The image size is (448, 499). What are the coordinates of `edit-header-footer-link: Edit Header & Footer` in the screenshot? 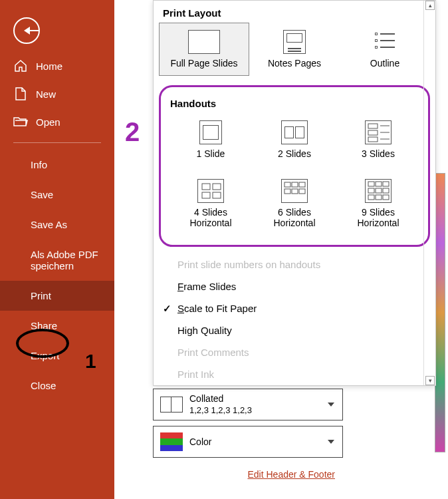 It's located at (291, 474).